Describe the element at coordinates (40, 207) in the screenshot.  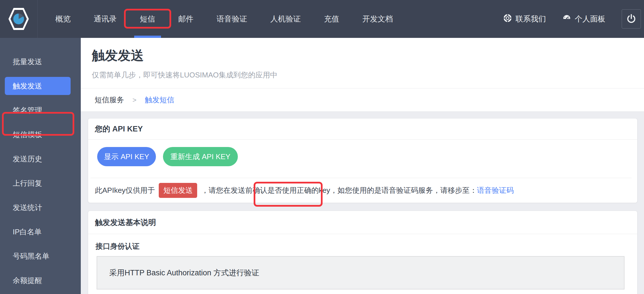
I see `sidebar-item-stats: 发送统计` at that location.